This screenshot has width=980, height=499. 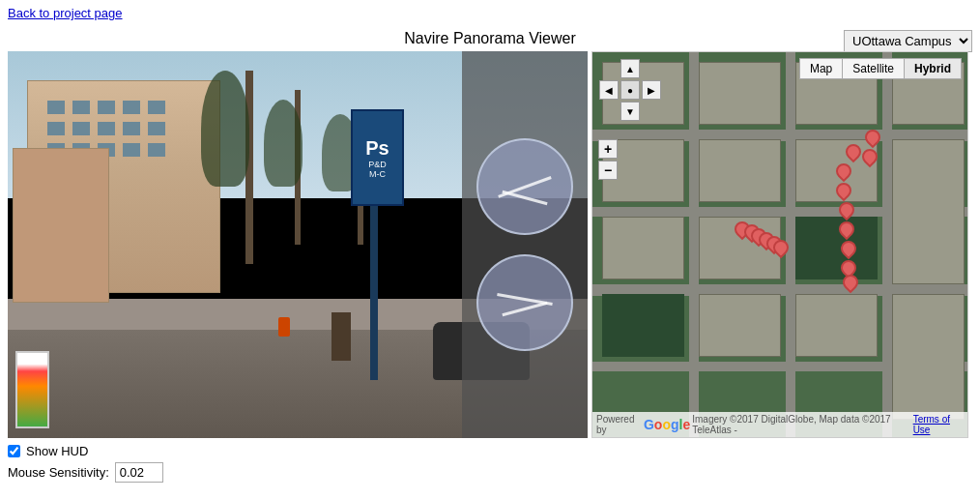 What do you see at coordinates (630, 69) in the screenshot?
I see `nav-up-btn: ▲` at bounding box center [630, 69].